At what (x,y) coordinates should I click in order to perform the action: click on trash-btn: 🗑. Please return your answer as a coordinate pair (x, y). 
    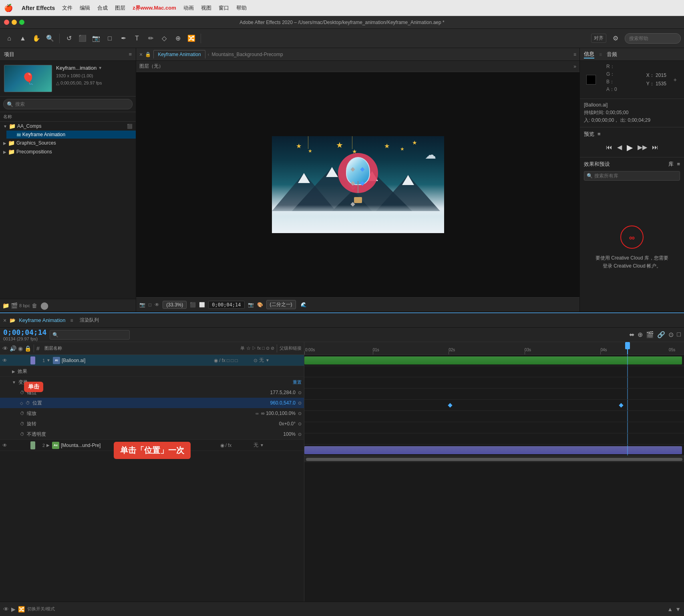
    Looking at the image, I should click on (34, 306).